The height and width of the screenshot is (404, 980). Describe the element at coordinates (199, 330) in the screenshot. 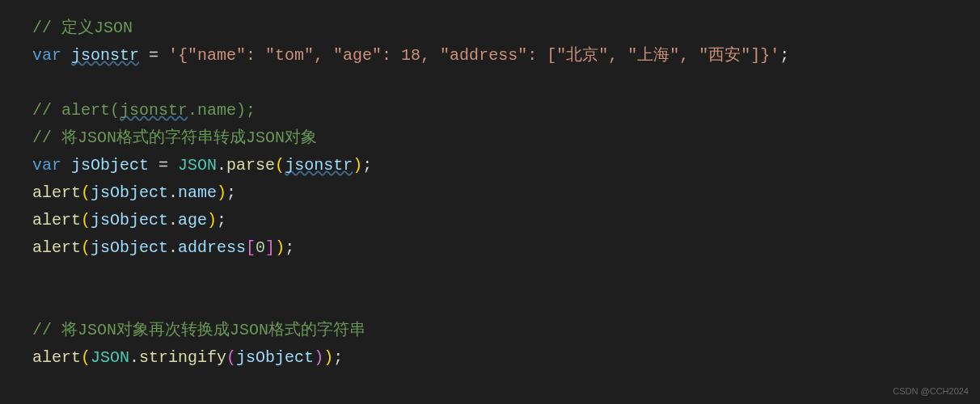

I see `comment: // 将JSON对象再次转换成JSON格式的字符串` at that location.